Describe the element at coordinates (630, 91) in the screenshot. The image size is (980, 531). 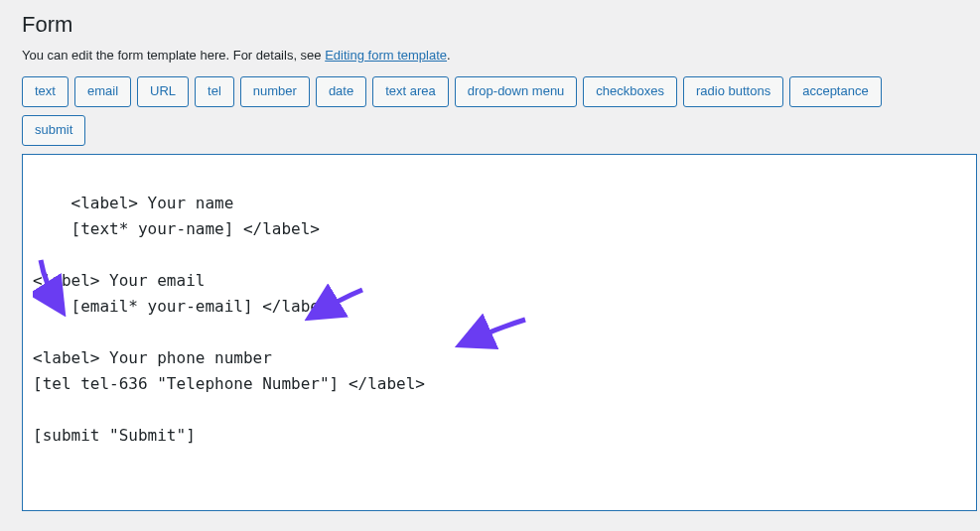
I see `tag-checkboxes-button: checkboxes` at that location.